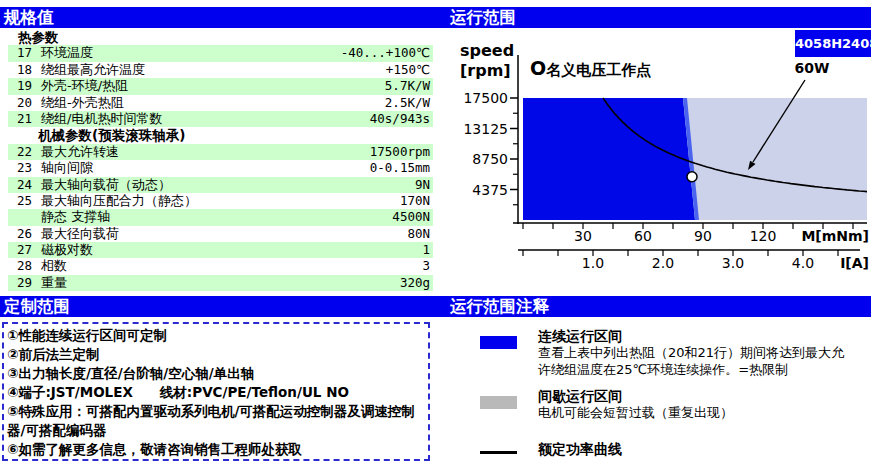  I want to click on spec-row: 20绕组-外壳热阻2.5K/W, so click(220, 103).